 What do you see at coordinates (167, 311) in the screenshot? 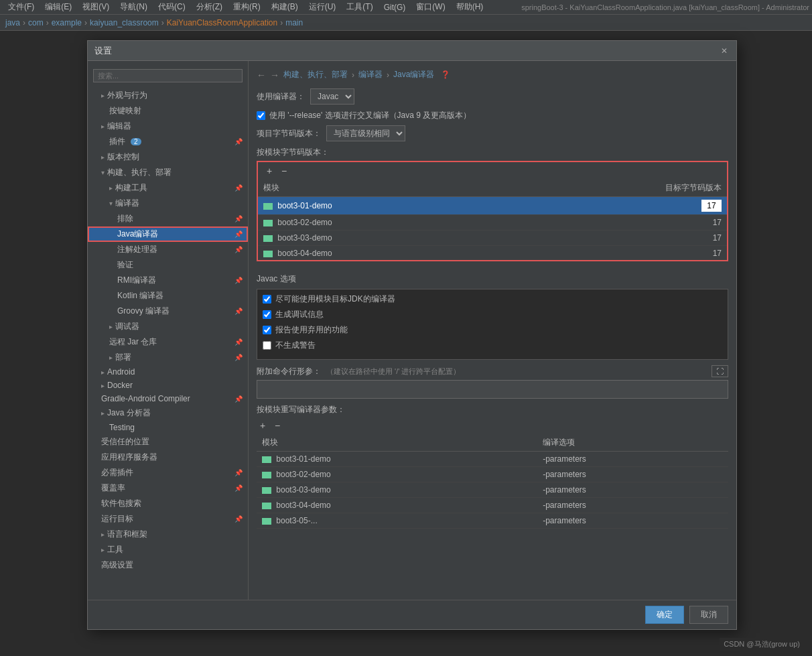
I see `nav-item-groovy: Groovy 编译器 📌` at bounding box center [167, 311].